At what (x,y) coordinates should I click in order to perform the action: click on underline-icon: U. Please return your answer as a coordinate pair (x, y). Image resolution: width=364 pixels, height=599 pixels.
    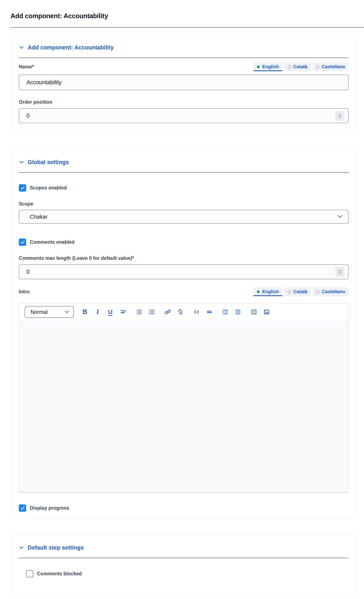
    Looking at the image, I should click on (110, 312).